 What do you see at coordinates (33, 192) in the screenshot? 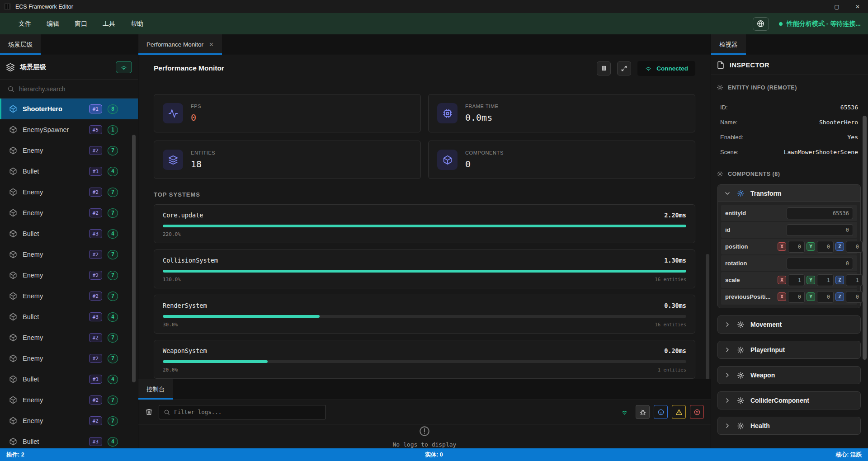
I see `entity-name: Enemy` at bounding box center [33, 192].